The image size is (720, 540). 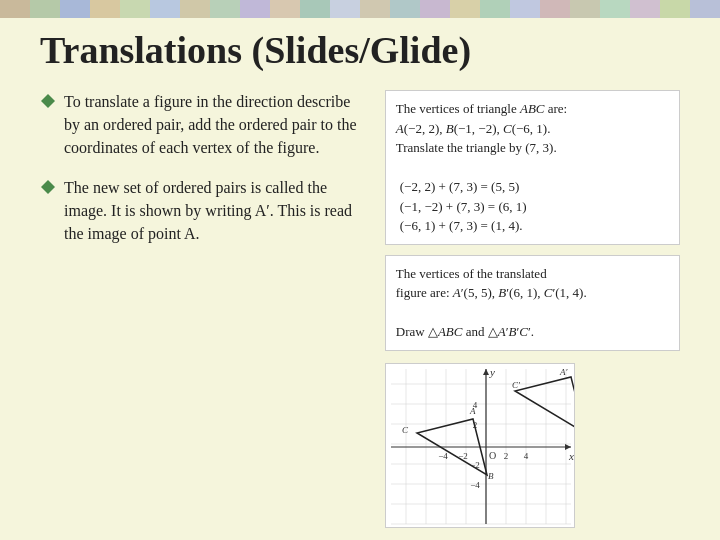 What do you see at coordinates (506, 456) in the screenshot?
I see `svg-text: 2` at bounding box center [506, 456].